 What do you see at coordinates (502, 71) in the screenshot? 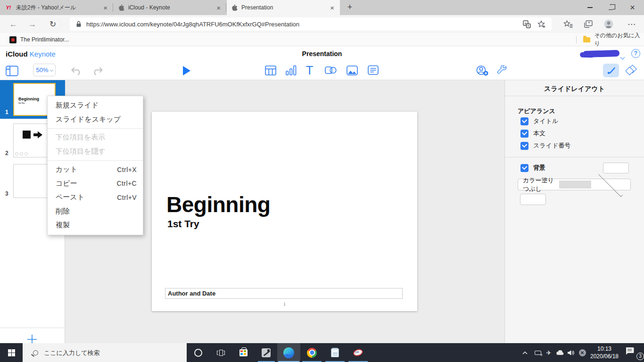
I see `tools-wrench-icon` at bounding box center [502, 71].